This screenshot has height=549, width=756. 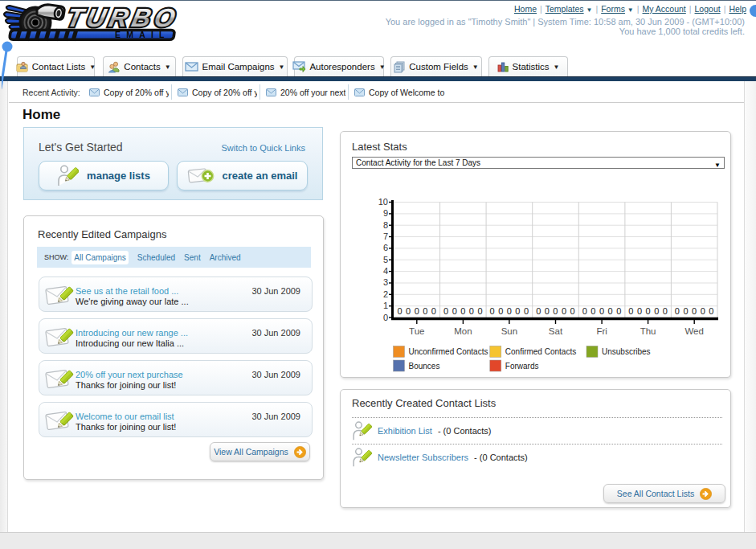 What do you see at coordinates (386, 248) in the screenshot?
I see `svg-text: 6` at bounding box center [386, 248].